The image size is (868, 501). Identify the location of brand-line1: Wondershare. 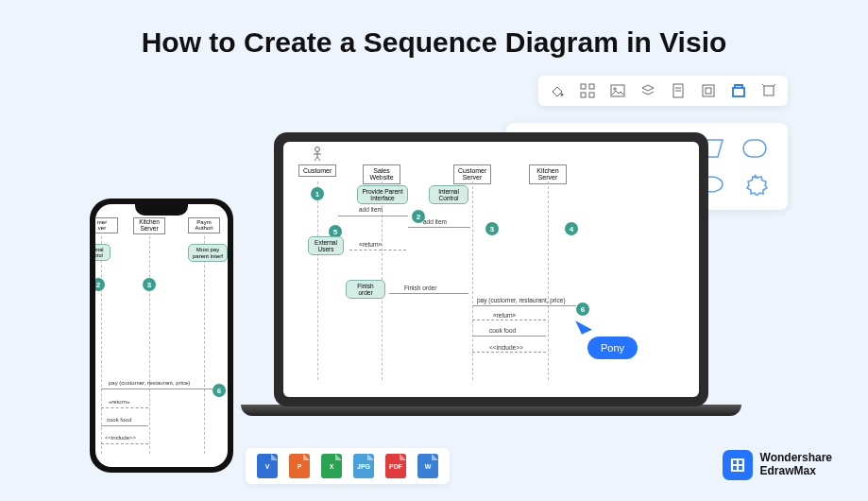
(796, 458).